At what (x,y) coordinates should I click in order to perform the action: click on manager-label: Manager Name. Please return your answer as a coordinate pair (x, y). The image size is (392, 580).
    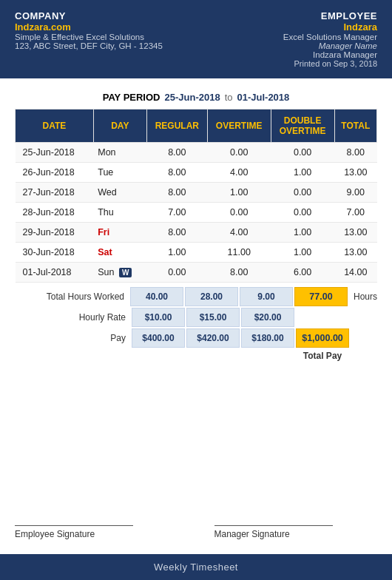
    Looking at the image, I should click on (330, 46).